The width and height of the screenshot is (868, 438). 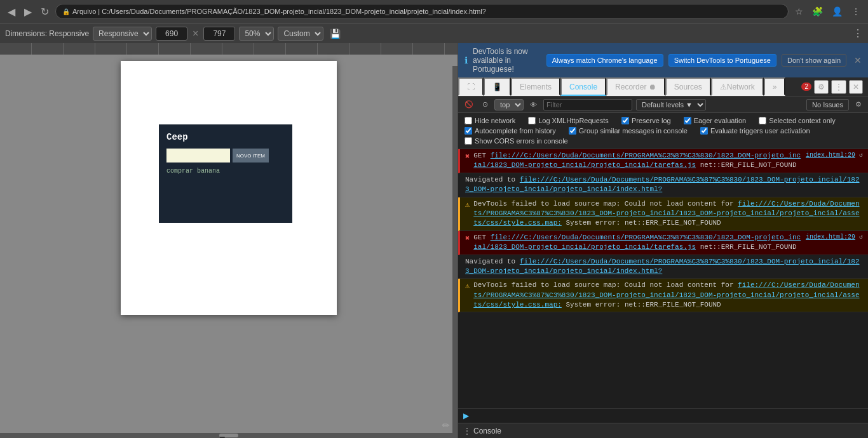 What do you see at coordinates (839, 87) in the screenshot?
I see `devtools-more-button: ⋮` at bounding box center [839, 87].